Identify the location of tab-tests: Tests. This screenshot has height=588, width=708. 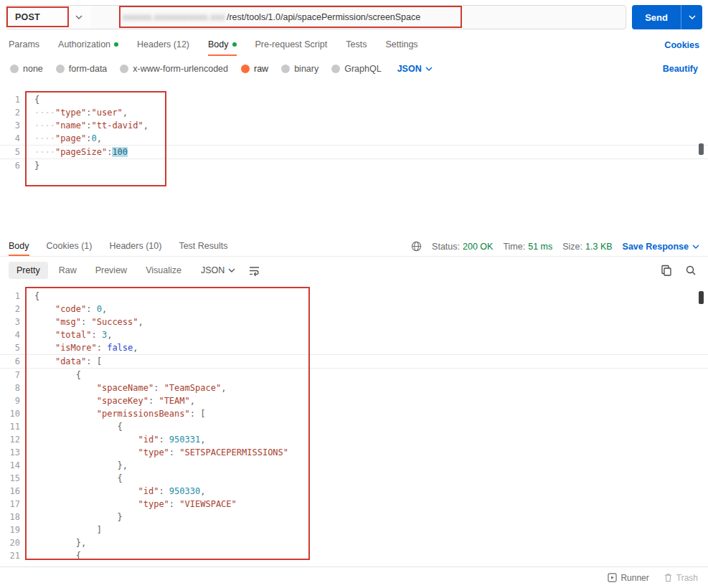
(356, 45).